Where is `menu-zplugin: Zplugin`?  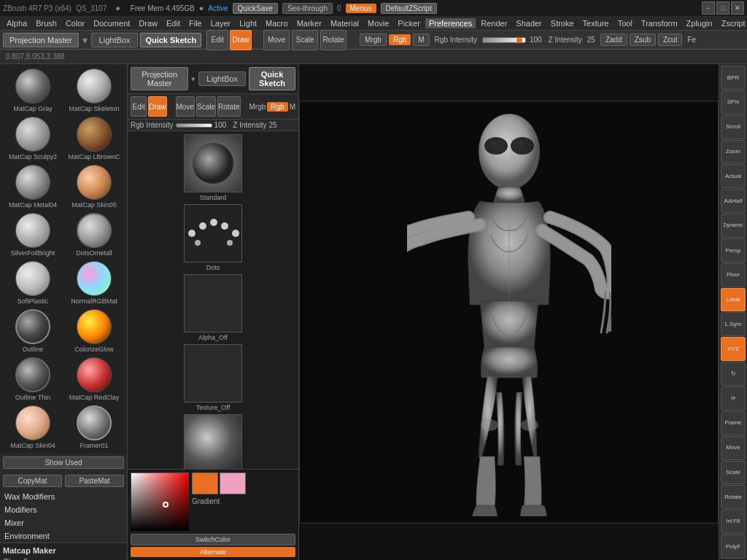
menu-zplugin: Zplugin is located at coordinates (700, 23).